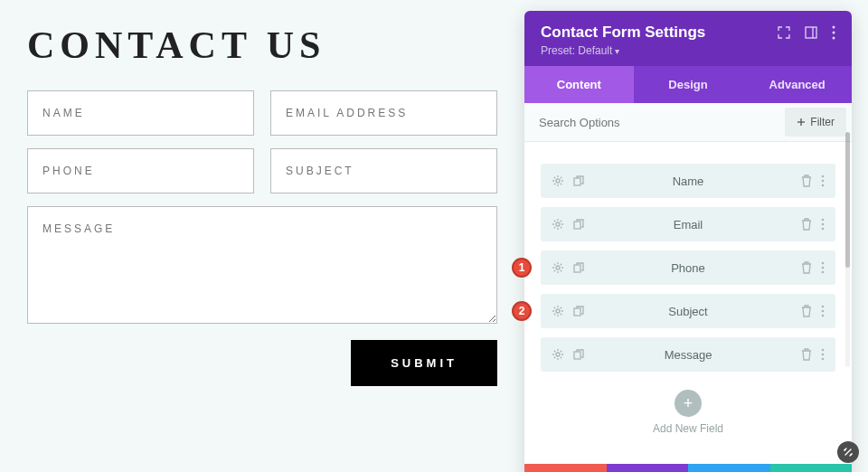  What do you see at coordinates (623, 33) in the screenshot?
I see `panel-title: Contact Form Settings` at bounding box center [623, 33].